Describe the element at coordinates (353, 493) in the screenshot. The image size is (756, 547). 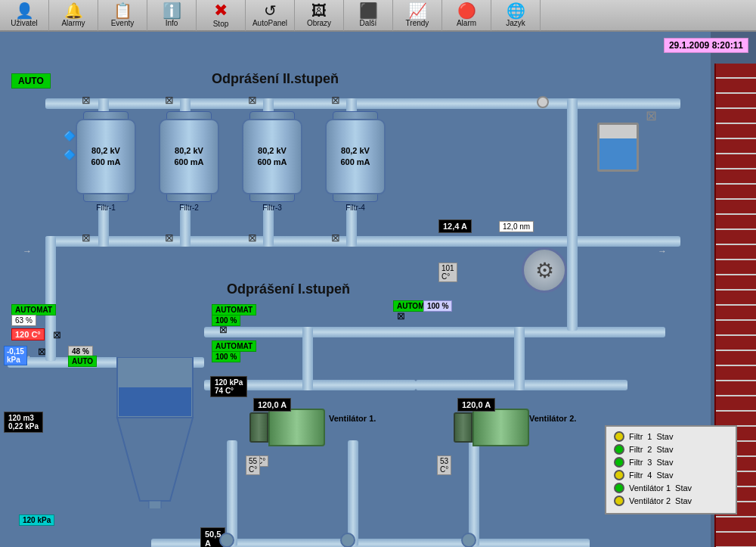
I see `pipe-mid-down-v` at that location.